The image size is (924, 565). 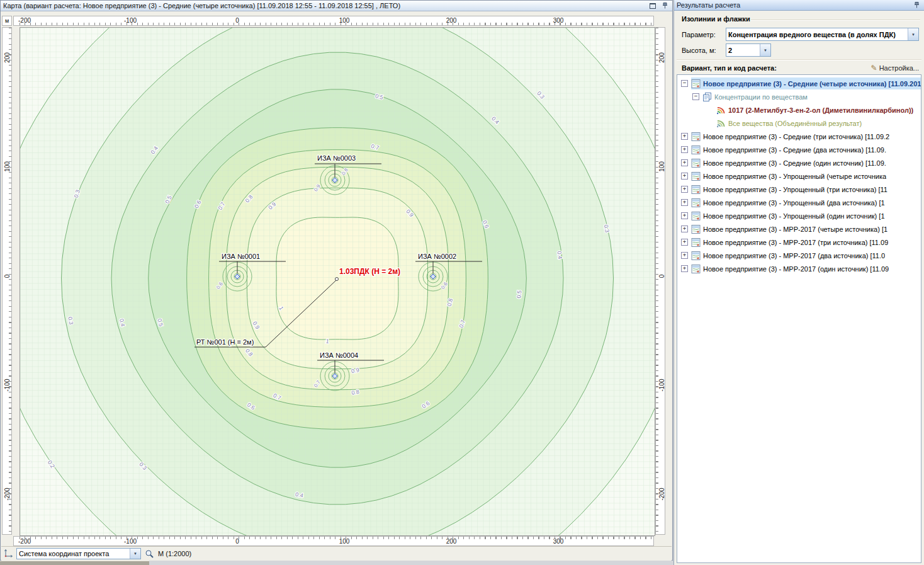 I want to click on tree-item: +Новое предприятие (3) - Упрощенный (три…, so click(x=799, y=189).